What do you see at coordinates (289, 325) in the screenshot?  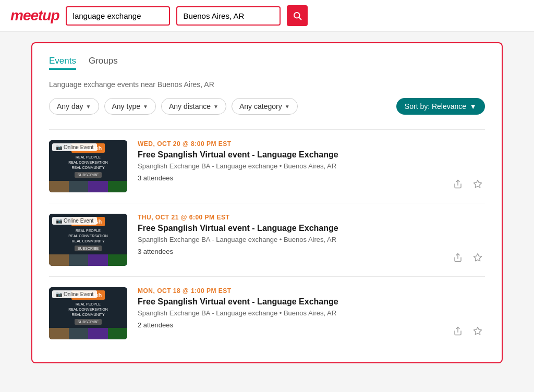 I see `event-attendees: 2 attendees` at bounding box center [289, 325].